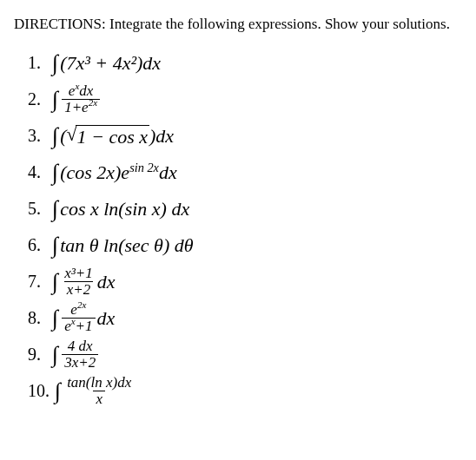  Describe the element at coordinates (106, 63) in the screenshot. I see `item-expression: ∫(7x³ + 4x²)dx` at that location.